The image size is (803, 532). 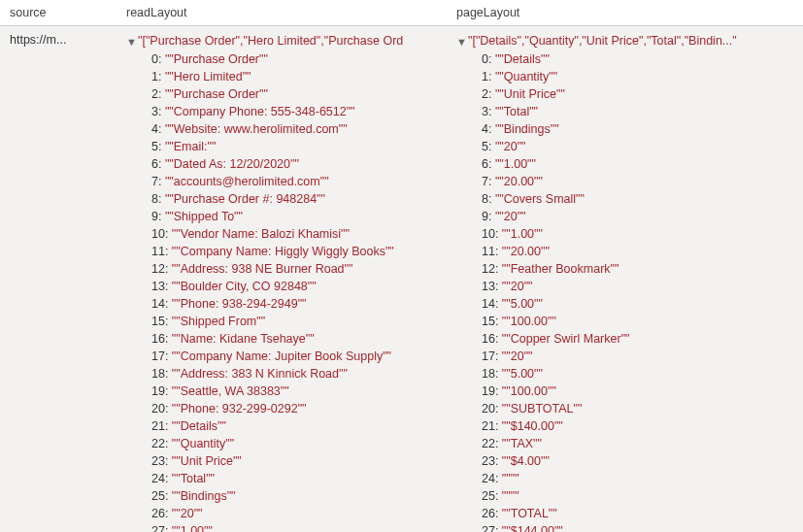 I want to click on list-item: 22: ""TAX"", so click(x=639, y=444).